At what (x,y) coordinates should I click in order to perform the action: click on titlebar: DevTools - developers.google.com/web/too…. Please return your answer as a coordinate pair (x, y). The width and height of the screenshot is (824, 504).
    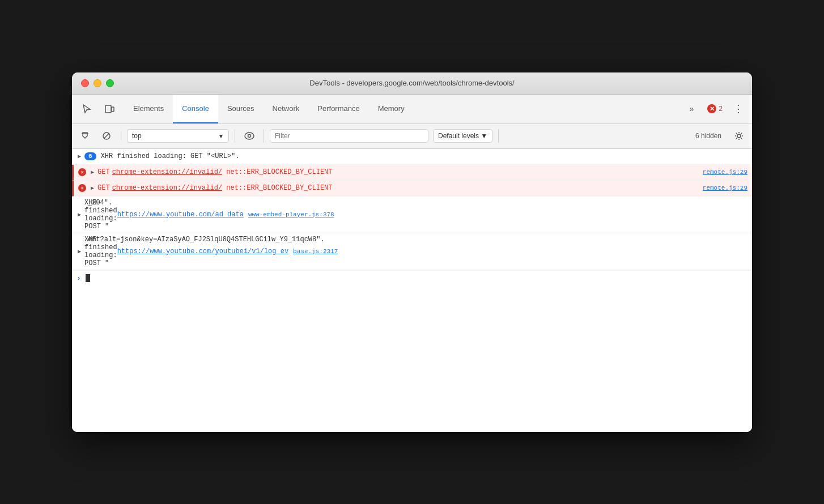
    Looking at the image, I should click on (412, 84).